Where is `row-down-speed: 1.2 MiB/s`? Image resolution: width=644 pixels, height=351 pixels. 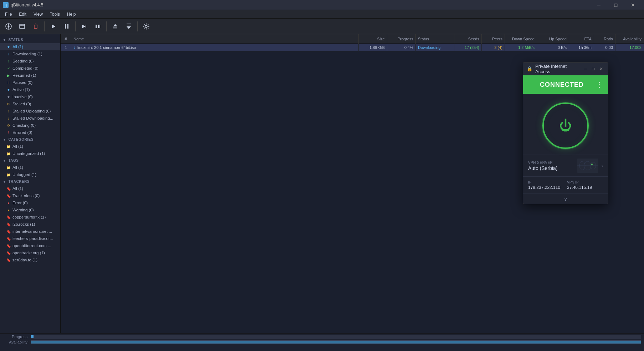 row-down-speed: 1.2 MiB/s is located at coordinates (521, 47).